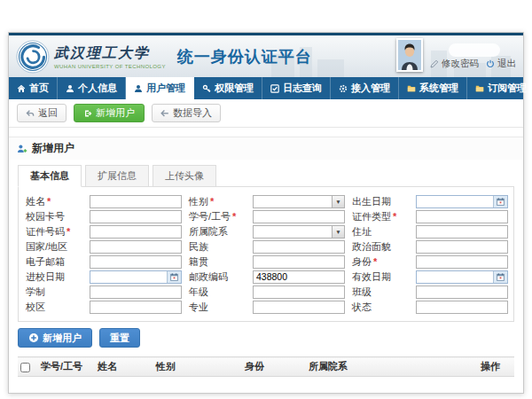 The width and height of the screenshot is (532, 399). I want to click on field-label: 班级, so click(384, 293).